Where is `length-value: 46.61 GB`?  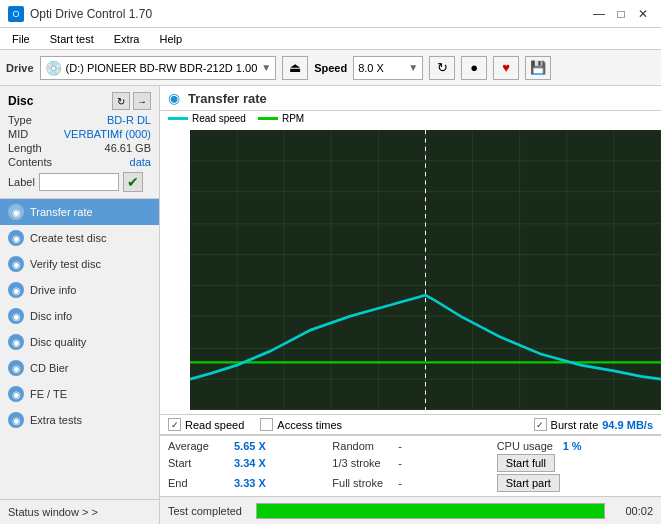
length-value: 46.61 GB is located at coordinates (128, 148).